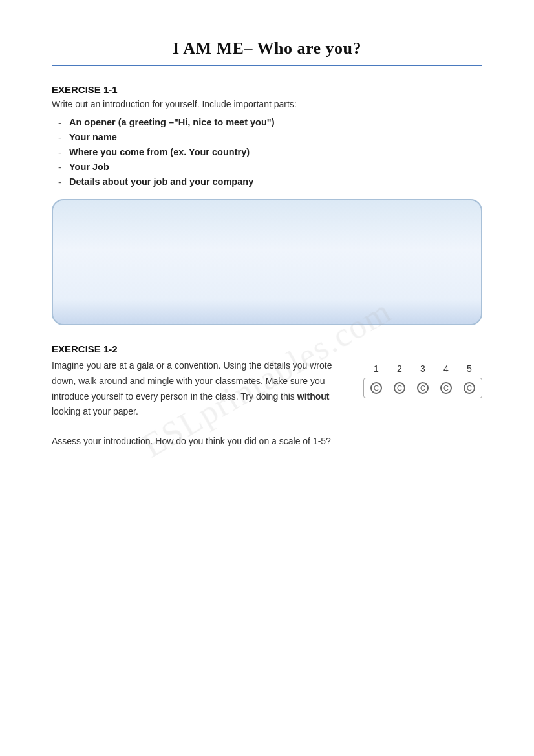 This screenshot has width=534, height=756. I want to click on list-item-text: An opener (a greeting –"Hi, nice to meet…, so click(172, 122).